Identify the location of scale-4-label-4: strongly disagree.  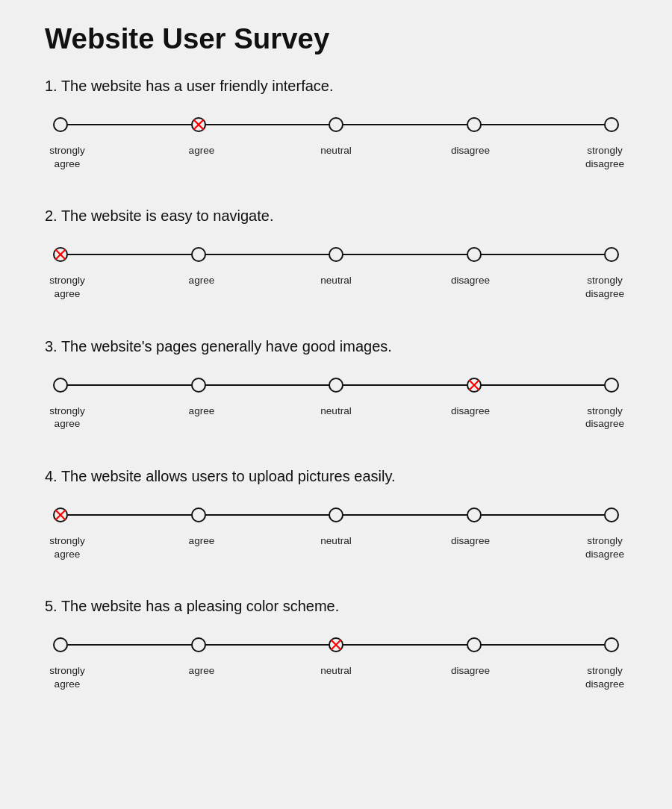
(605, 548).